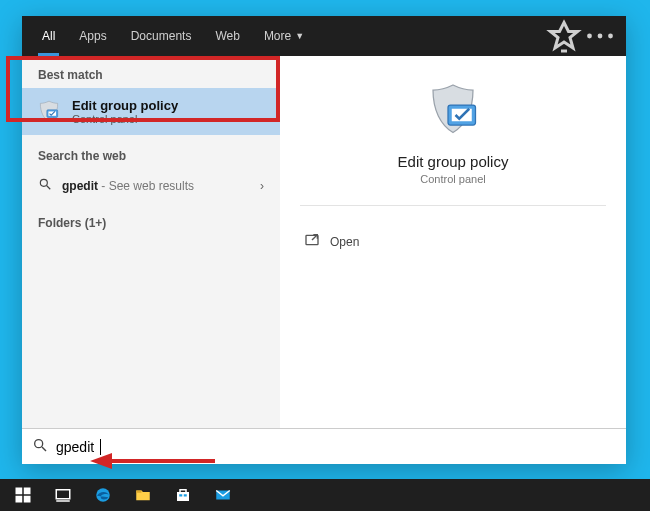 Image resolution: width=650 pixels, height=511 pixels. What do you see at coordinates (324, 36) in the screenshot?
I see `filter-bar: All Apps Documents Web More ▼` at bounding box center [324, 36].